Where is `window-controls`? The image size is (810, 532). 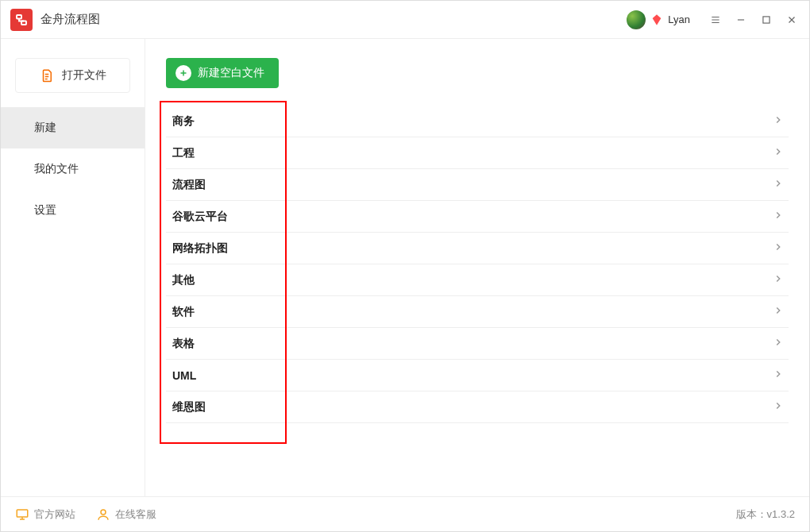
window-controls is located at coordinates (754, 20).